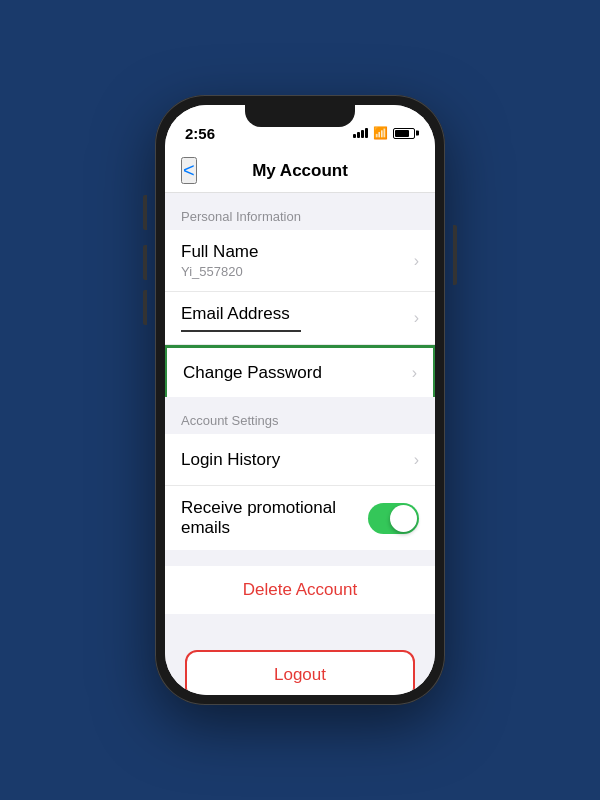  What do you see at coordinates (300, 261) in the screenshot?
I see `full-name-item: Full Name Yi_557820 ›` at bounding box center [300, 261].